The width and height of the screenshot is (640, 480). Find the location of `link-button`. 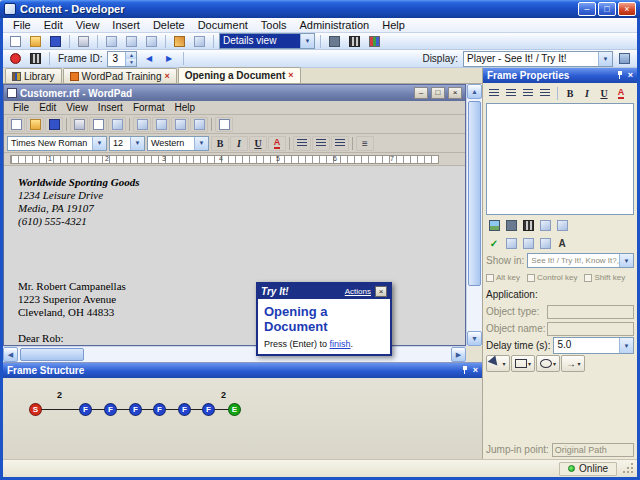

link-button is located at coordinates (562, 225).